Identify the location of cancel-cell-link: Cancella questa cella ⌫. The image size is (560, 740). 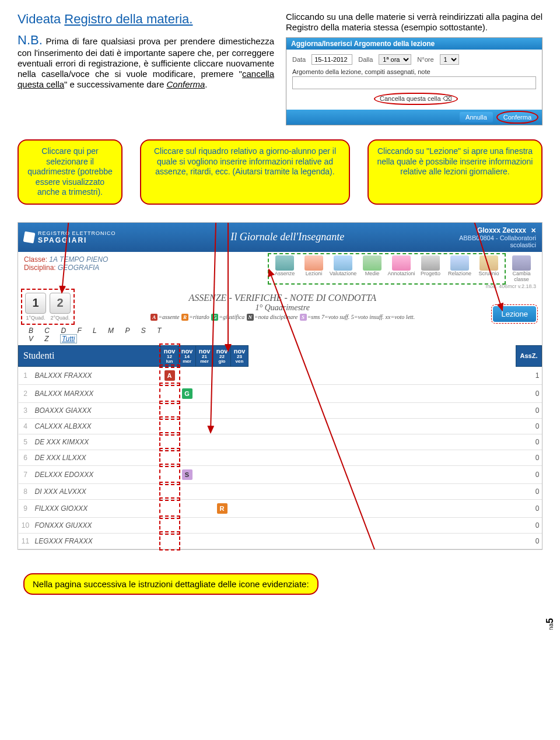
(416, 99).